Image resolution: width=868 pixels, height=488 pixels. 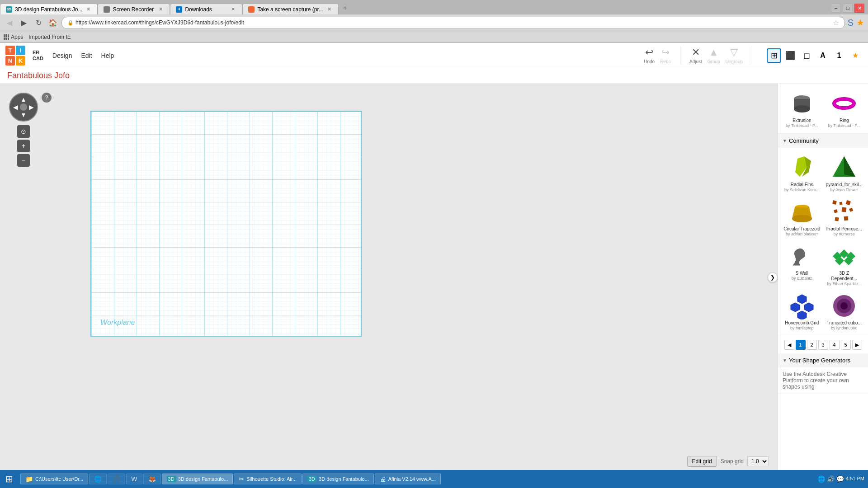 What do you see at coordinates (851, 23) in the screenshot?
I see `skype-icon: S` at bounding box center [851, 23].